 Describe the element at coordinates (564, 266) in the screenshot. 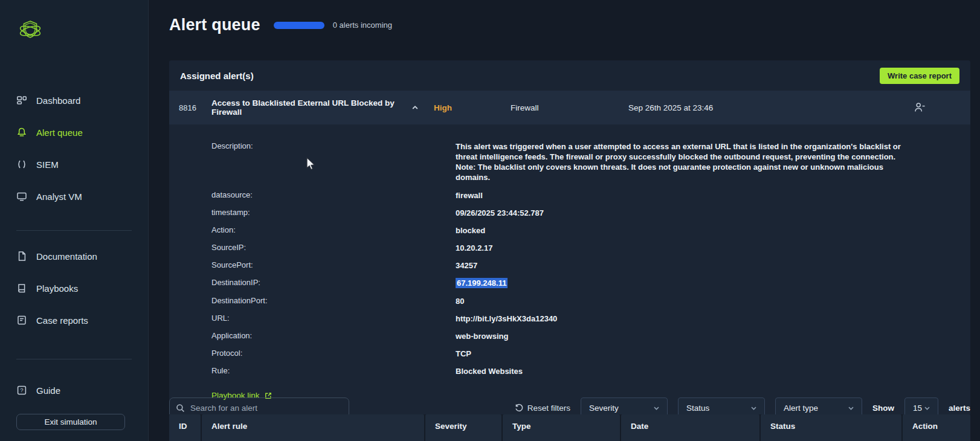

I see `detail-row-source-port: SourcePort: 34257` at that location.